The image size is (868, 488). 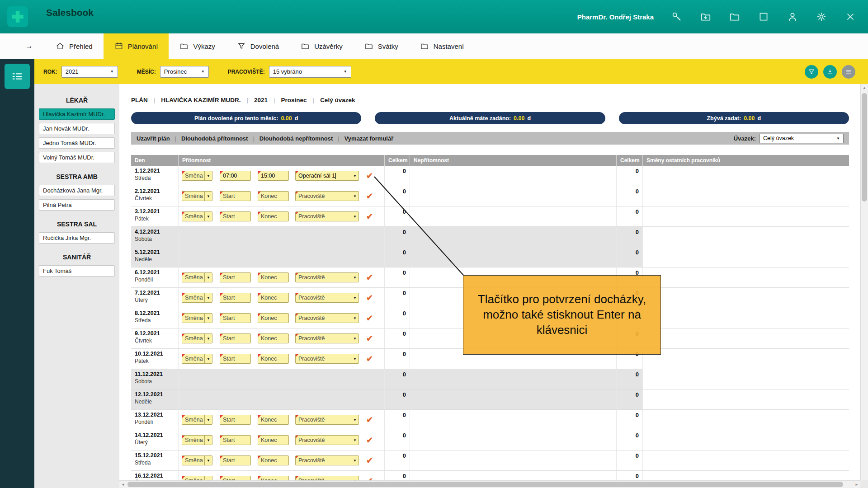 What do you see at coordinates (77, 205) in the screenshot?
I see `sidebar-item-pilna-petra: Pilná Petra` at bounding box center [77, 205].